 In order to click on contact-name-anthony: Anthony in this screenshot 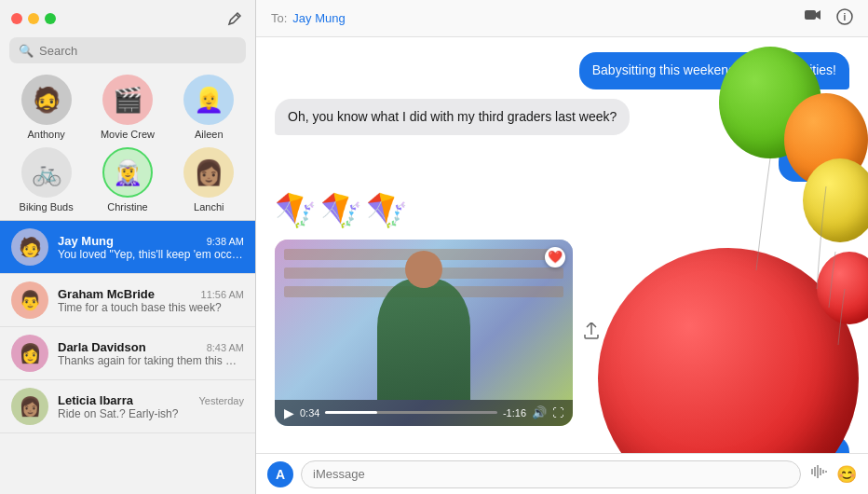, I will do `click(46, 134)`.